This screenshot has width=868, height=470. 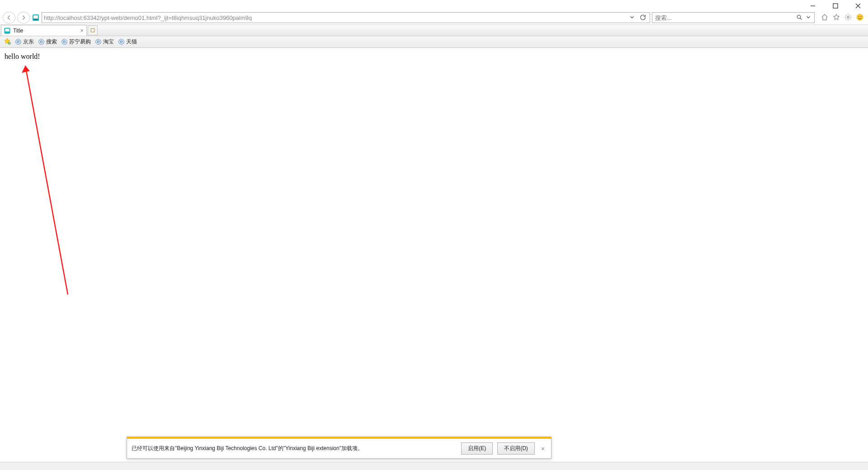 What do you see at coordinates (339, 448) in the screenshot?
I see `addon-notification: 已经可以使用来自"Beijing Yinxiang Biji Technolog…` at bounding box center [339, 448].